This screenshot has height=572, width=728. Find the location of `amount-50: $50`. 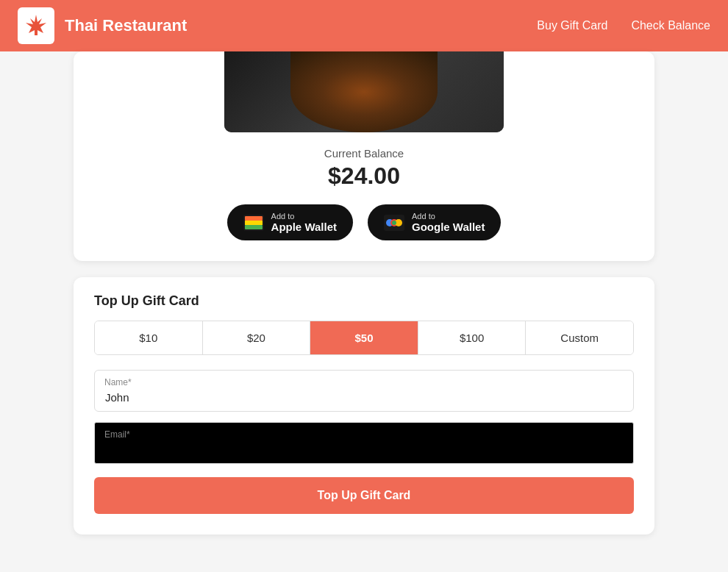

amount-50: $50 is located at coordinates (365, 338).